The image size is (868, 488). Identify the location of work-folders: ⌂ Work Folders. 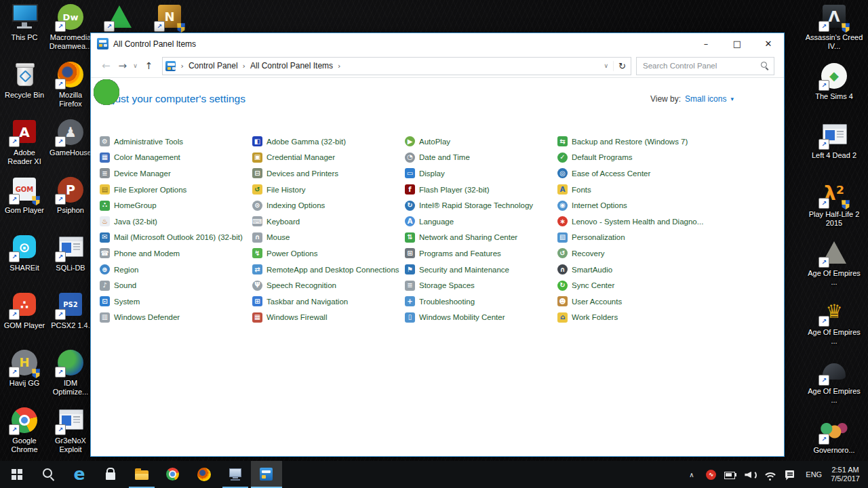
(633, 318).